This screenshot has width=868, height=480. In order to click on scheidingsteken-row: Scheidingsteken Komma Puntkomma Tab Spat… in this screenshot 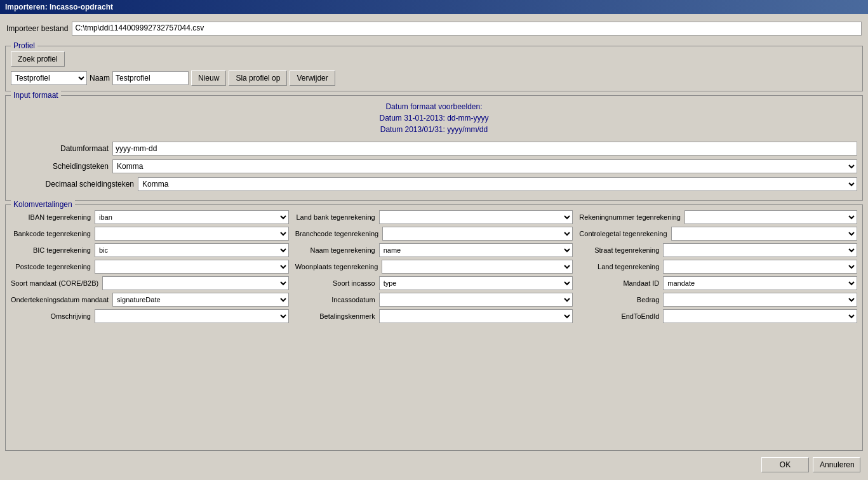, I will do `click(434, 166)`.